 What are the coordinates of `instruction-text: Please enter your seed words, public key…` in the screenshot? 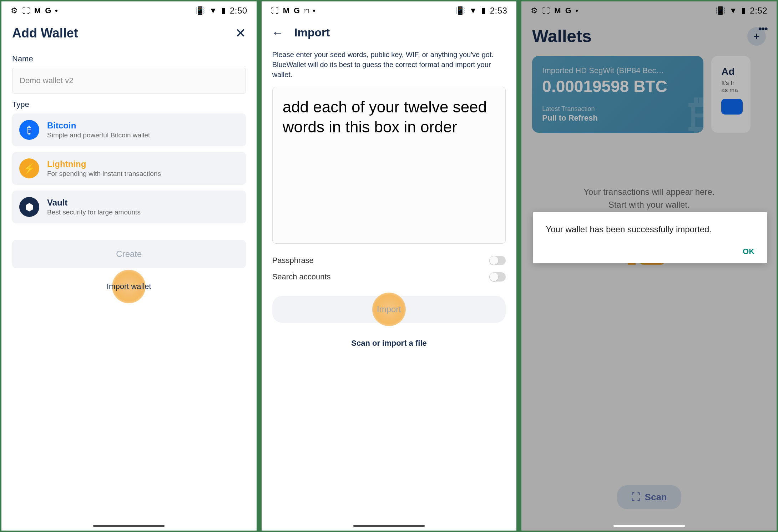 It's located at (389, 65).